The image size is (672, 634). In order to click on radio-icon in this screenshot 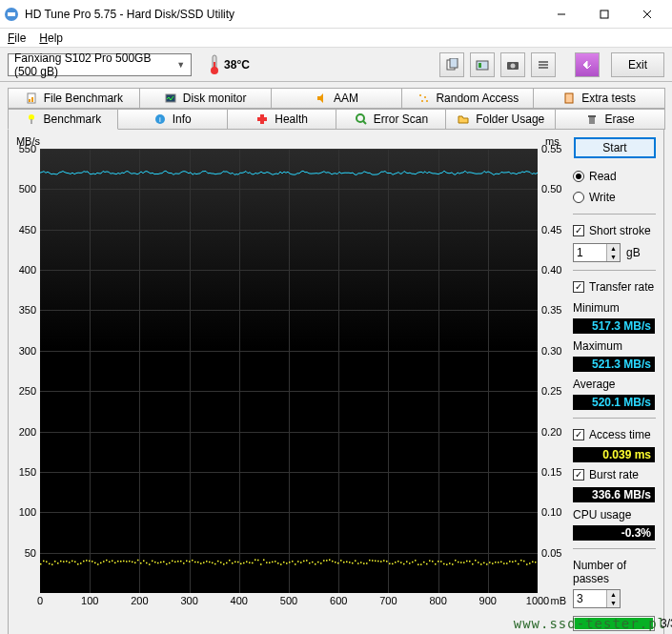, I will do `click(579, 176)`.